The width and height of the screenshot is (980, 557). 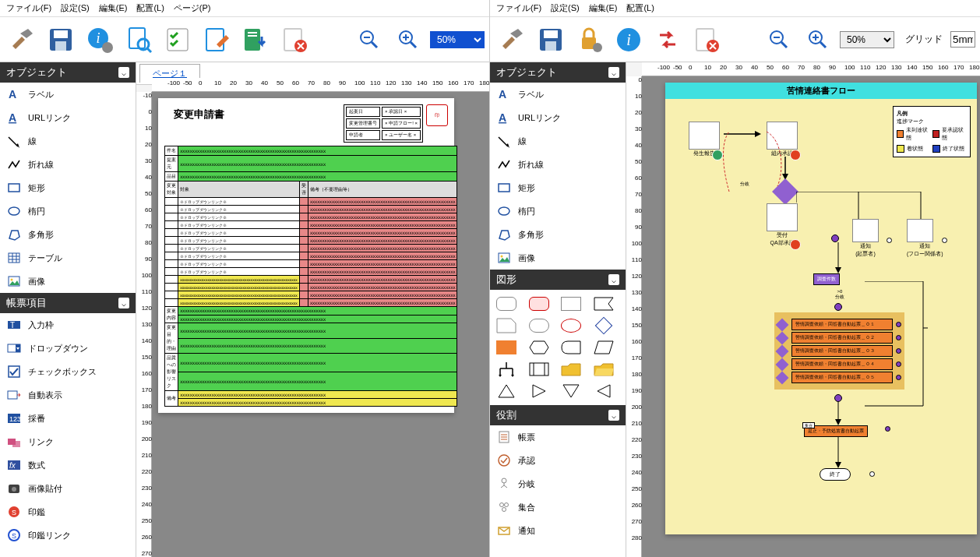 What do you see at coordinates (68, 512) in the screenshot?
I see `sidebar-item: S印鑑` at bounding box center [68, 512].